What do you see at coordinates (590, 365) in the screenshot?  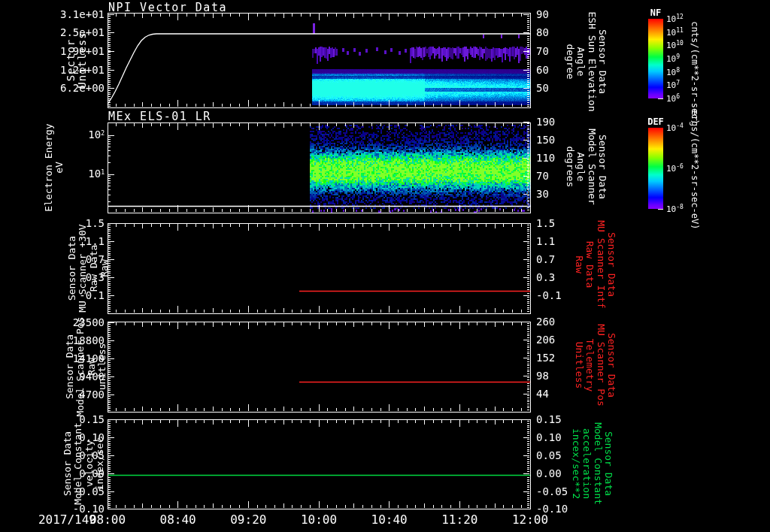 I see `axis-label-line: Telemetry` at bounding box center [590, 365].